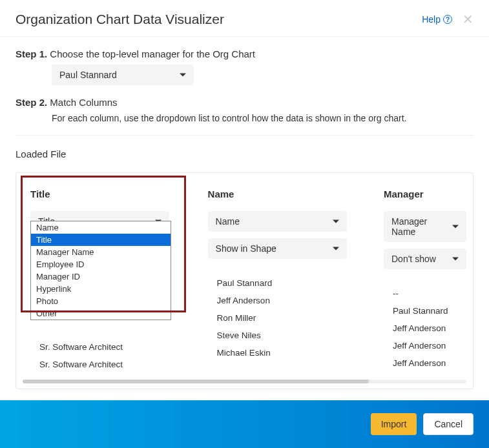 Image resolution: width=489 pixels, height=448 pixels. What do you see at coordinates (437, 19) in the screenshot?
I see `help-link: Help ?` at bounding box center [437, 19].